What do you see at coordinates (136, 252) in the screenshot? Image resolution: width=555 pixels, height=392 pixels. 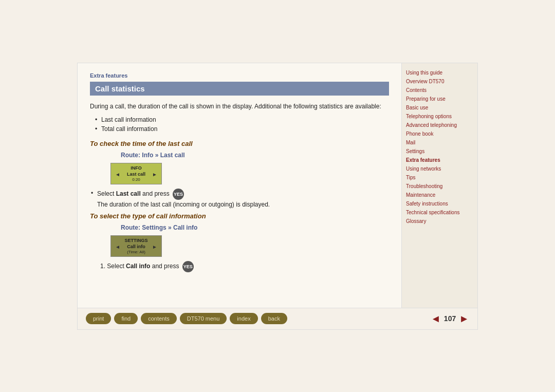 I see `phone-disp2-value: (Time: All)` at bounding box center [136, 252].